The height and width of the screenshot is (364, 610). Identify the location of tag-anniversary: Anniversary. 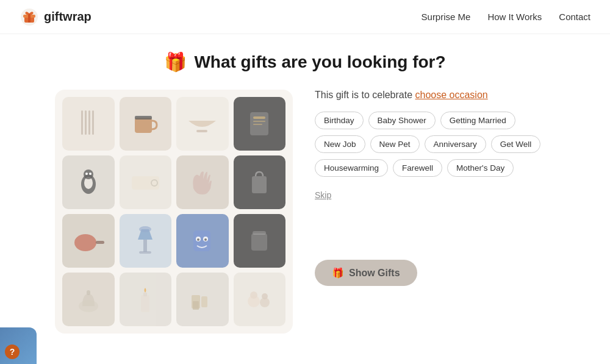
(455, 144).